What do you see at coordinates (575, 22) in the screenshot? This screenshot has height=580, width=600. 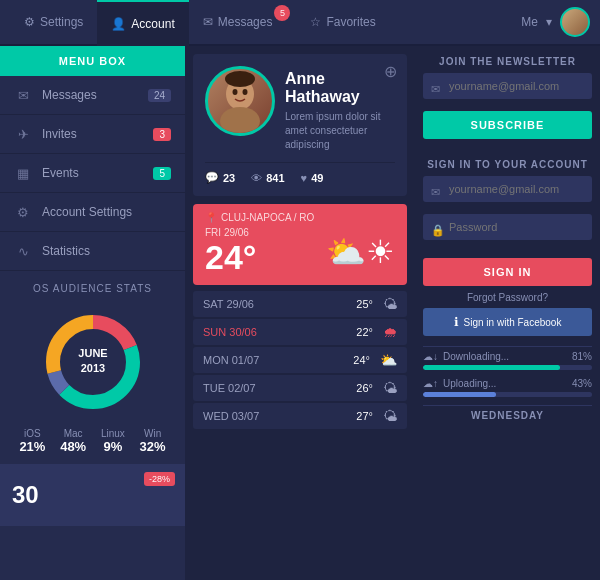 I see `avatar` at bounding box center [575, 22].